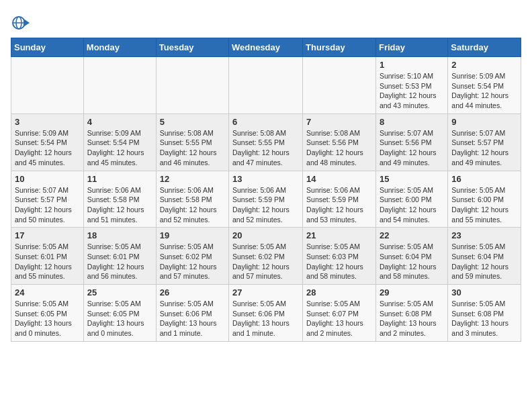 The height and width of the screenshot is (411, 532). I want to click on day-number: 22, so click(412, 235).